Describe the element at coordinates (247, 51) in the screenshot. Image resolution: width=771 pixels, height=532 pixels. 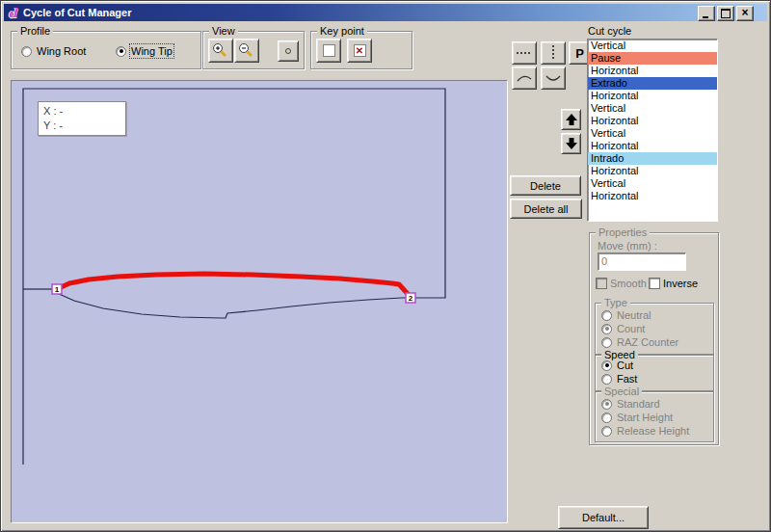
I see `zoom-out-icon` at that location.